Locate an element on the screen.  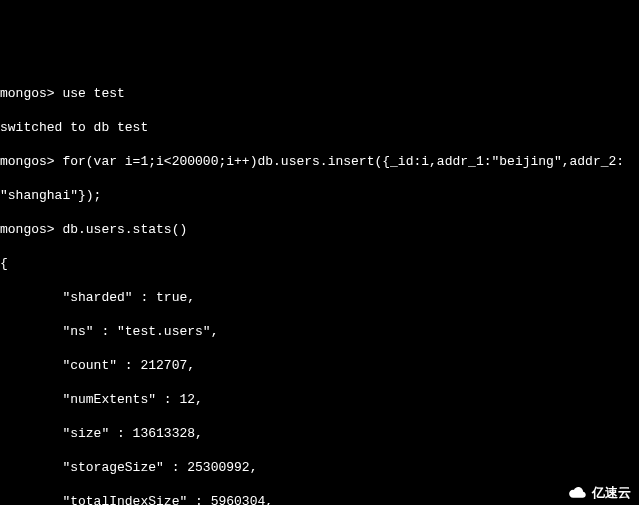
terminal-line: mongos> db.users.stats() is located at coordinates (320, 230).